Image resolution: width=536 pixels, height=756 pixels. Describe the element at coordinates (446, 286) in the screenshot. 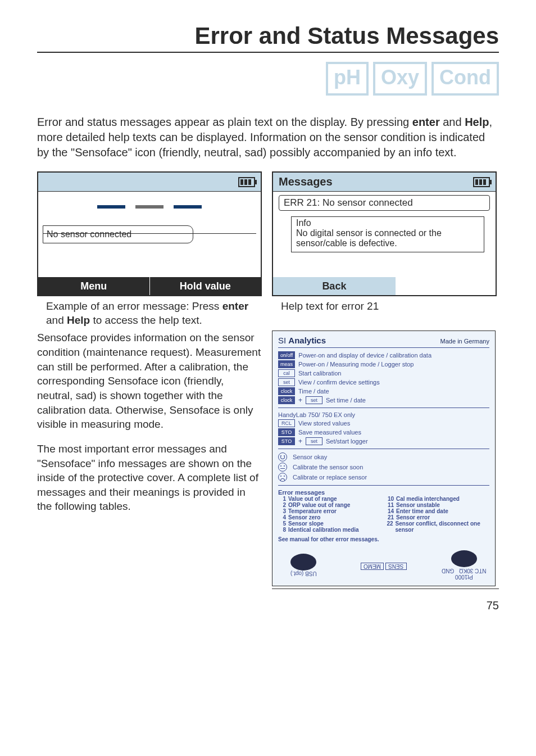

I see `softkey-blank` at that location.